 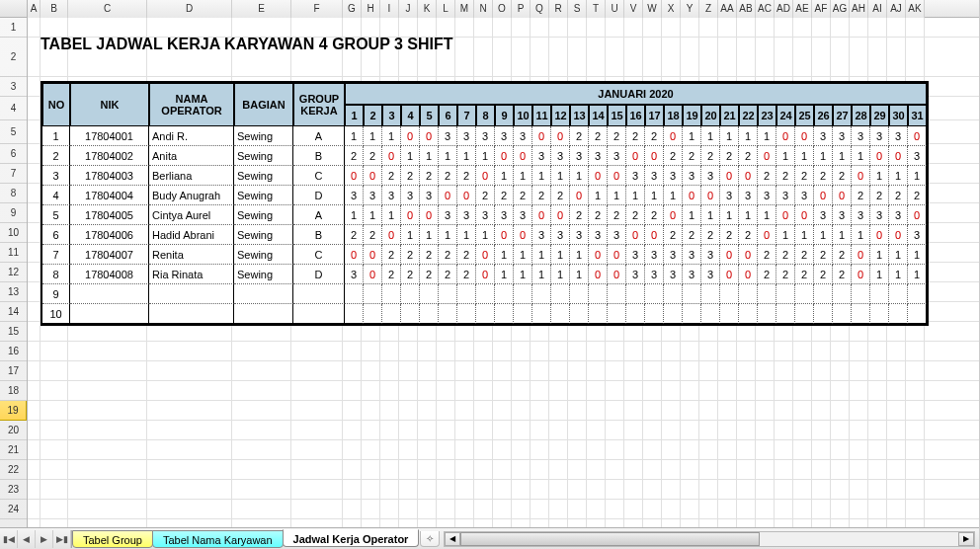 I want to click on col-header-X: X, so click(x=672, y=9).